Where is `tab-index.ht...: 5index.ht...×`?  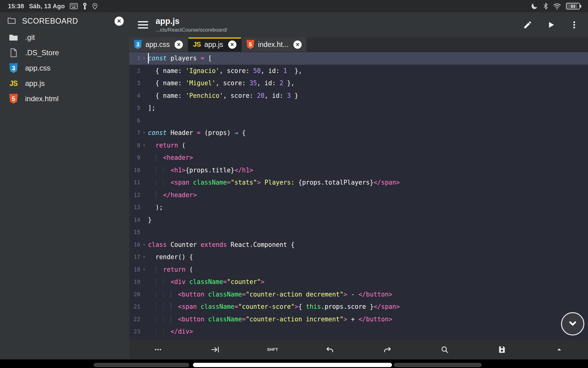 tab-index.ht...: 5index.ht...× is located at coordinates (274, 44).